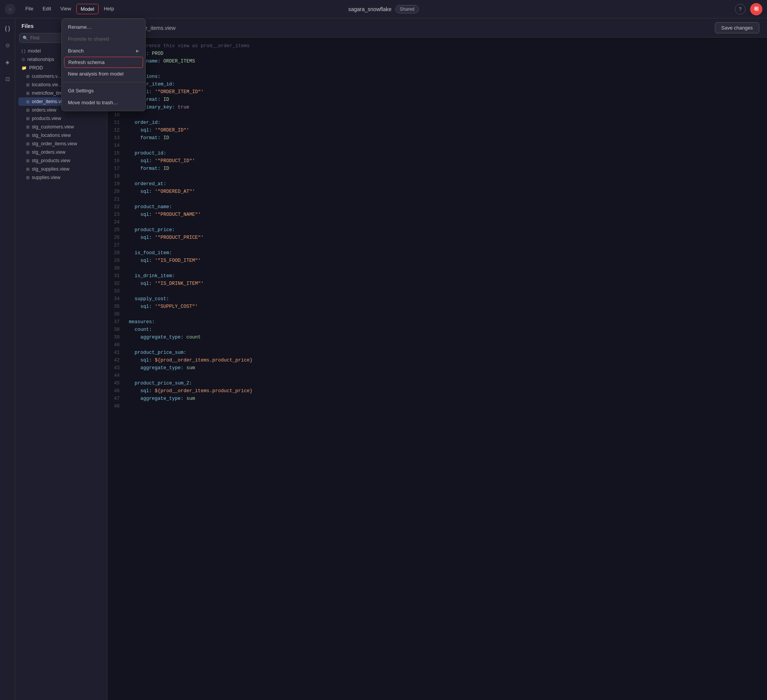 The height and width of the screenshot is (700, 767). What do you see at coordinates (10, 9) in the screenshot?
I see `app-logo: ○` at bounding box center [10, 9].